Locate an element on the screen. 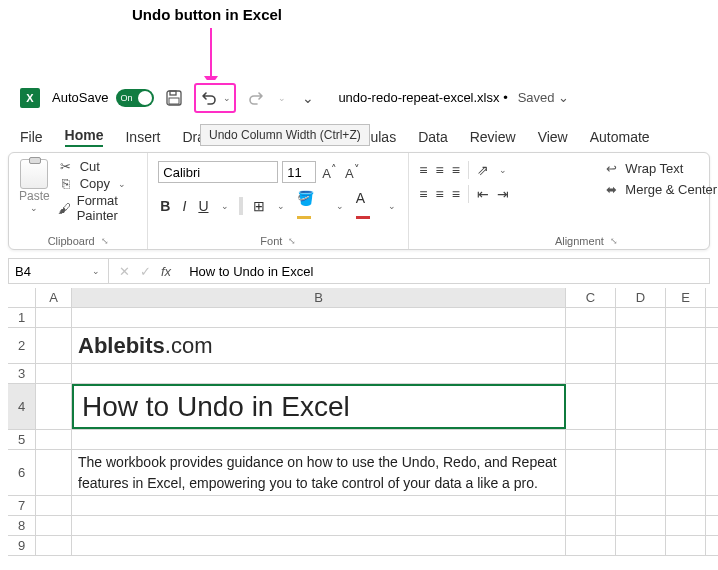 The image size is (718, 570). borders-dropdown: ⌄ is located at coordinates (281, 206).